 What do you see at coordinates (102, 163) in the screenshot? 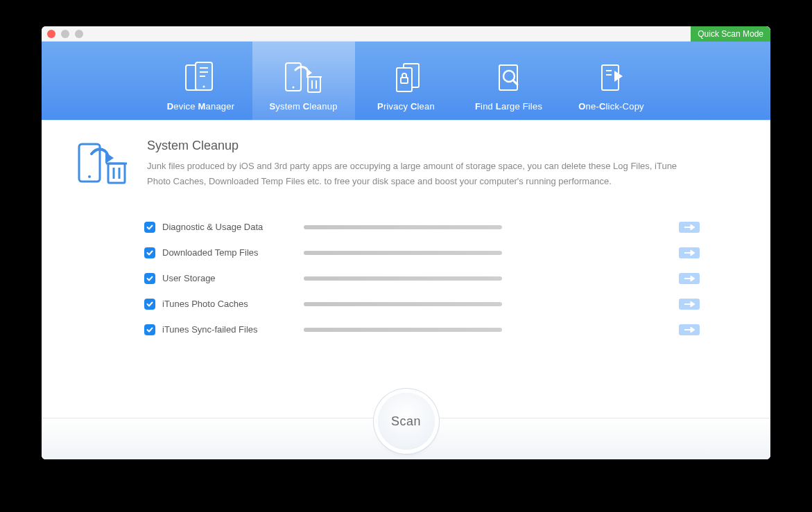
I see `system-cleanup-hero-icon` at bounding box center [102, 163].